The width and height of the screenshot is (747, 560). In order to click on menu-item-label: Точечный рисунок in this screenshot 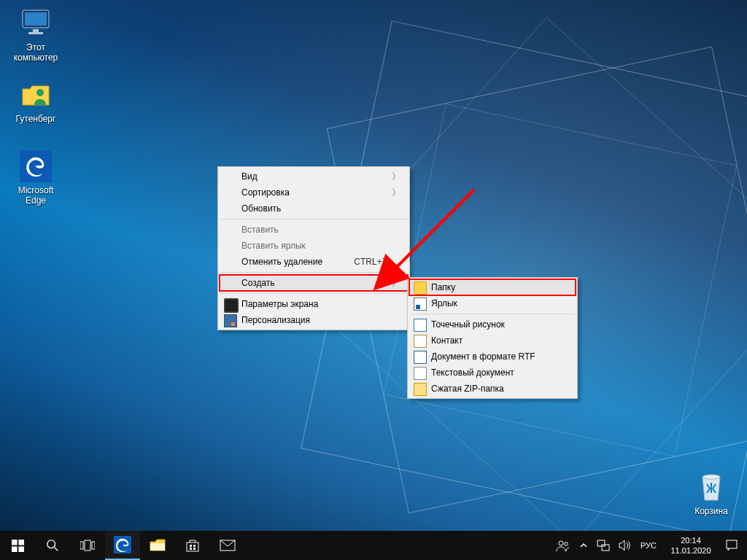, I will do `click(468, 324)`.